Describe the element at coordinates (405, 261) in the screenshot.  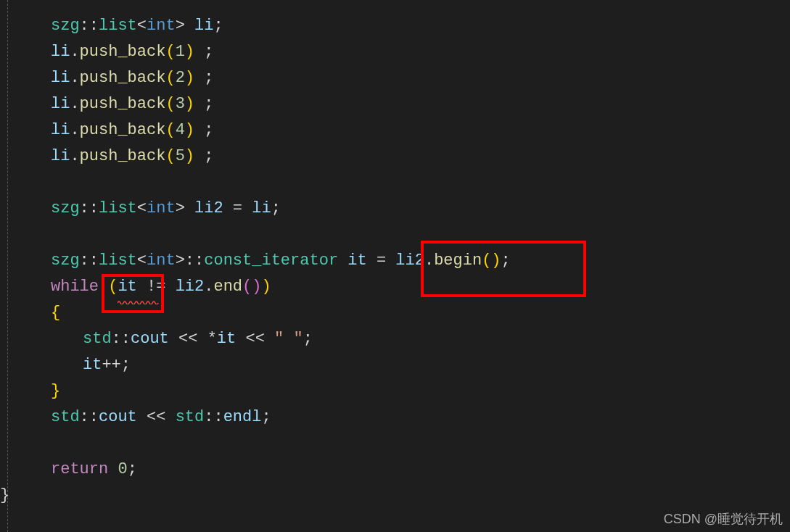
I see `code-line: szg::list<int>::const_iterator it = li2.…` at that location.